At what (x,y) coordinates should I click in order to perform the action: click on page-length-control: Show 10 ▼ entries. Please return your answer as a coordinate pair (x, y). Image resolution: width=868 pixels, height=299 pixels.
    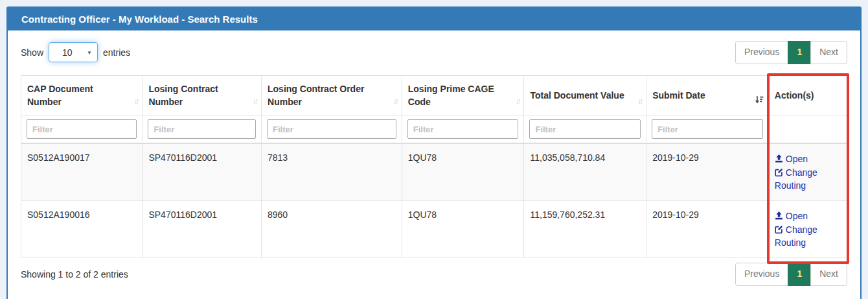
    Looking at the image, I should click on (75, 52).